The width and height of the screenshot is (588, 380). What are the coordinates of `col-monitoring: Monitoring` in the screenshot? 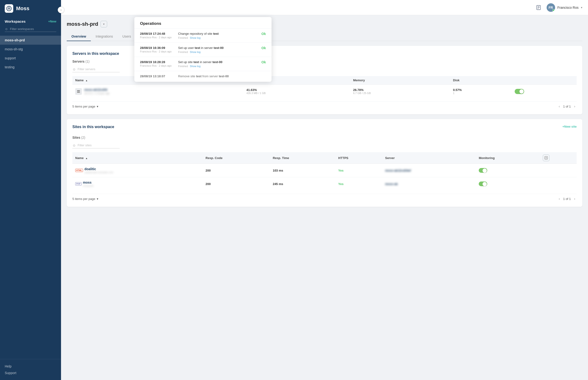 It's located at (508, 158).